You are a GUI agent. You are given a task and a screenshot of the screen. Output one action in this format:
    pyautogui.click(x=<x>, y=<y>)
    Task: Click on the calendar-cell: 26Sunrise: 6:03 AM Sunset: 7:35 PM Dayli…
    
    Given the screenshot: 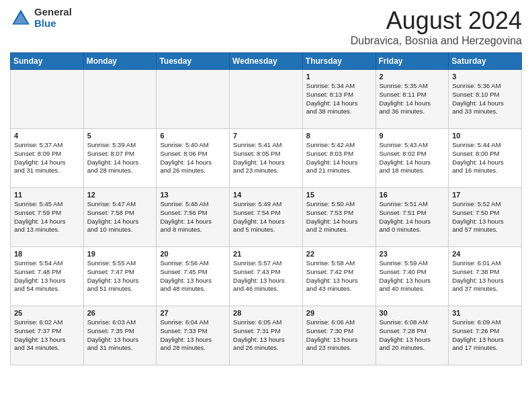 What is the action you would take?
    pyautogui.click(x=120, y=336)
    